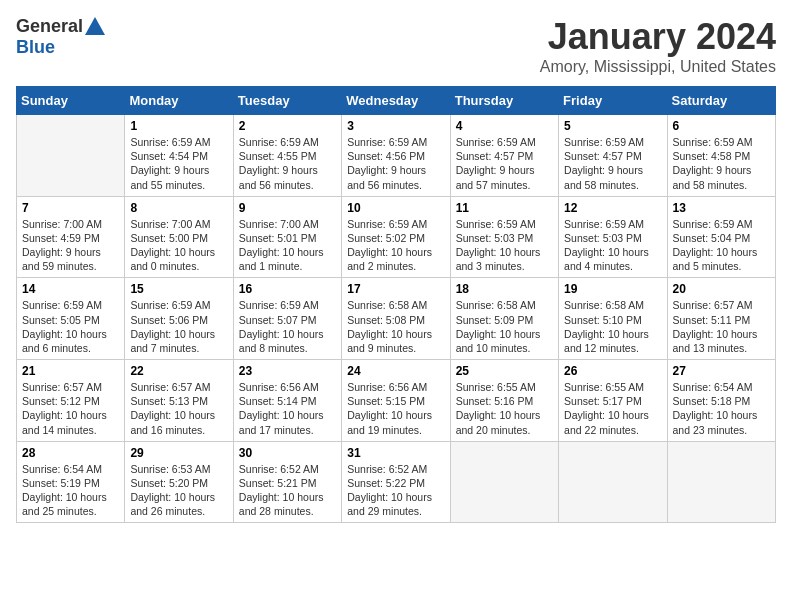 The image size is (792, 612). Describe the element at coordinates (287, 237) in the screenshot. I see `calendar-cell: 9Sunrise: 7:00 AMSunset: 5:01 PMDaylight…` at that location.